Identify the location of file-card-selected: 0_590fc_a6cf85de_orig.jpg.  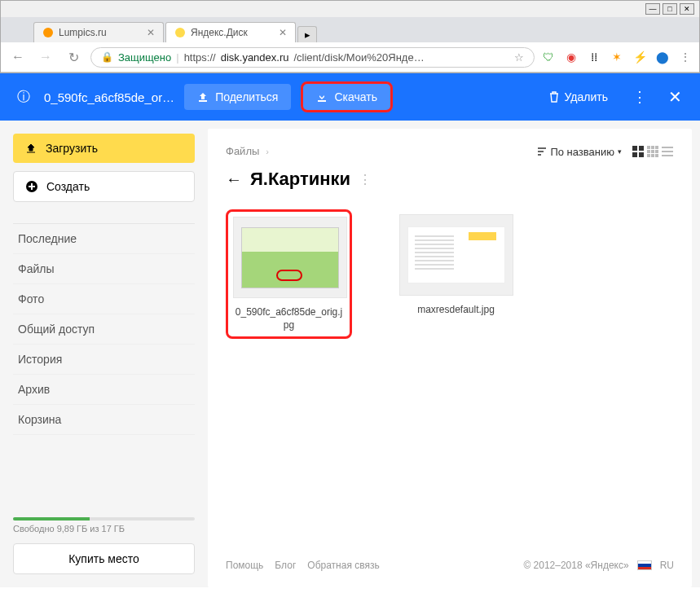
(288, 274).